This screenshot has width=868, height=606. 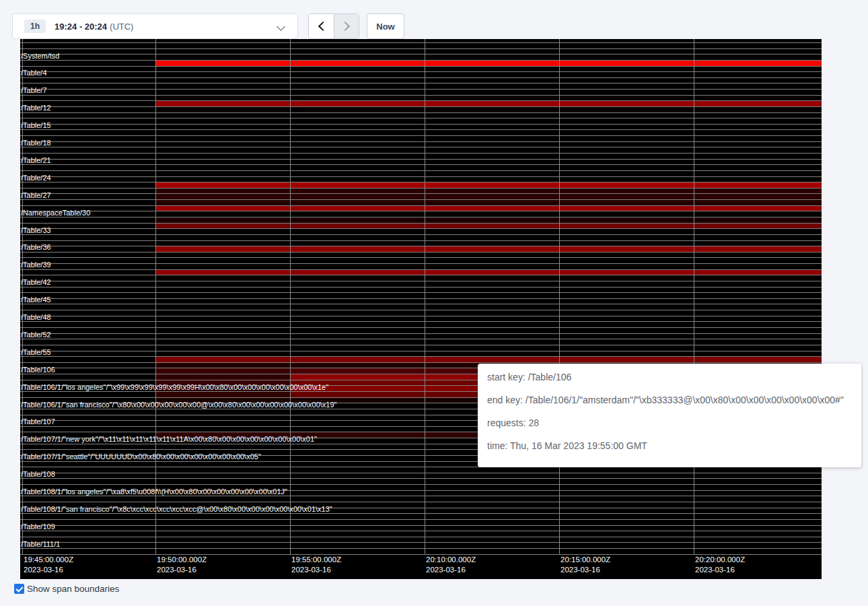 I want to click on span-boundary-label: /Table/21, so click(x=36, y=160).